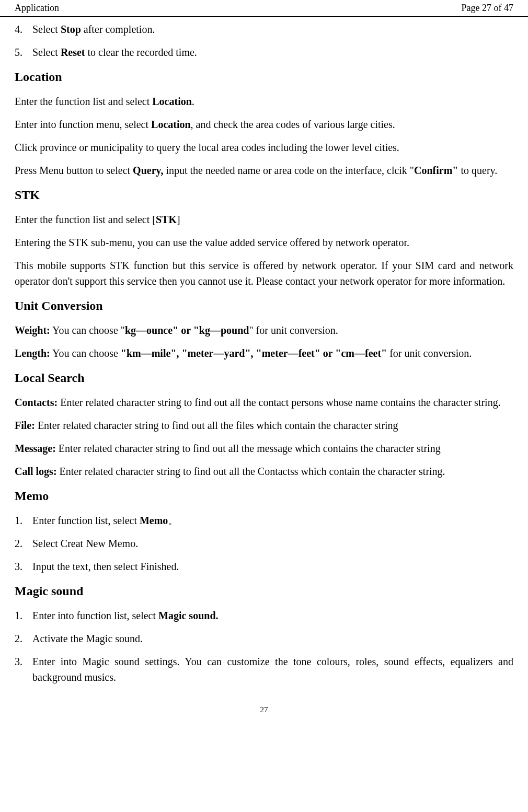 The image size is (528, 812). Describe the element at coordinates (115, 52) in the screenshot. I see `list-text: Select Reset to clear the recorded time.` at that location.